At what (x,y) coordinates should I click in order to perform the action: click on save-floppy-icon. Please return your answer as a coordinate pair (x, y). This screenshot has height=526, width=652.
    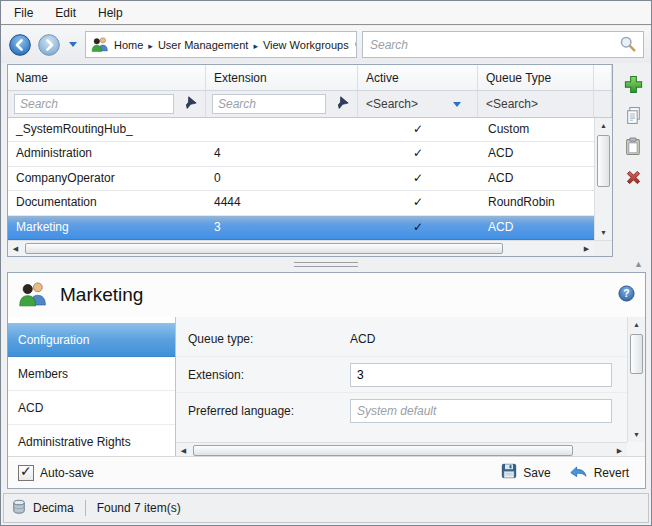
    Looking at the image, I should click on (509, 472).